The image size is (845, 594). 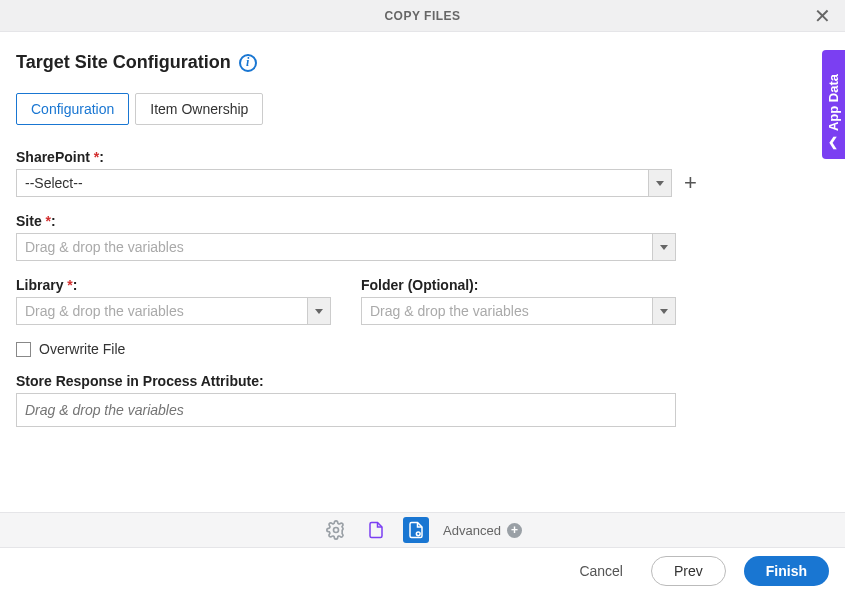 What do you see at coordinates (410, 381) in the screenshot?
I see `store-response-label: Store Response in Process Attribute:` at bounding box center [410, 381].